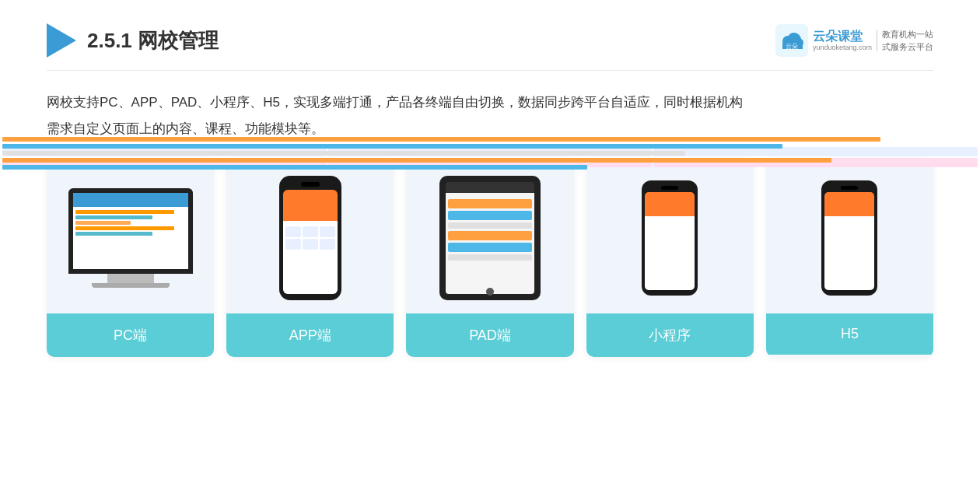 Image resolution: width=980 pixels, height=490 pixels. Describe the element at coordinates (908, 47) in the screenshot. I see `slogan-line2: 式服务云平台` at that location.